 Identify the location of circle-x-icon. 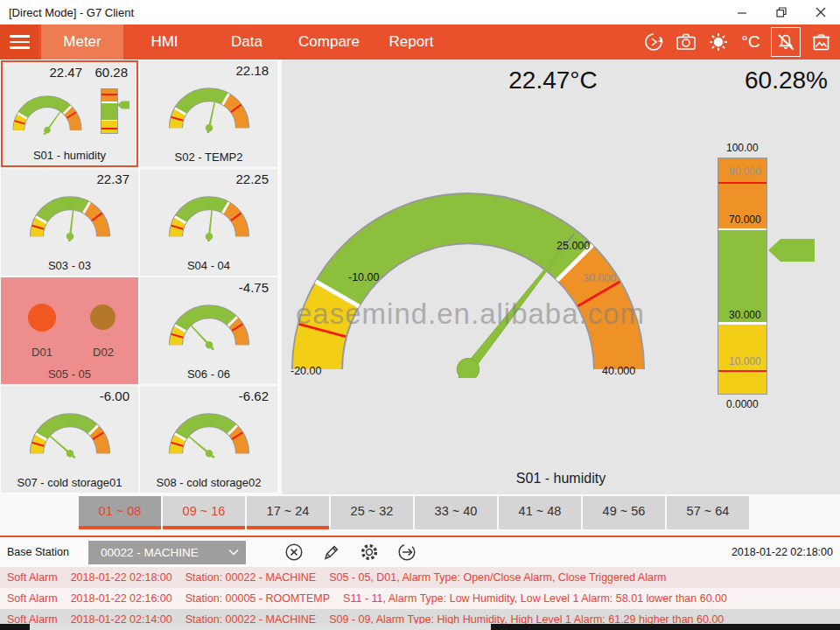
(294, 552).